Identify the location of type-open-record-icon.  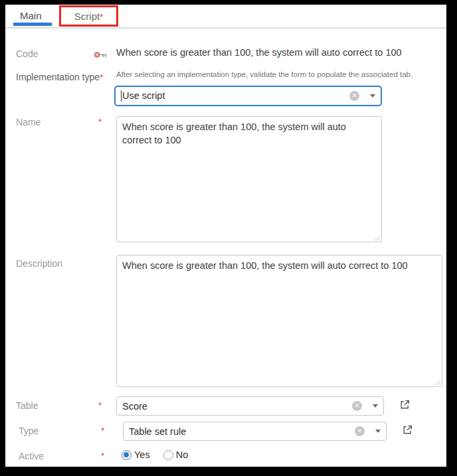
(408, 430).